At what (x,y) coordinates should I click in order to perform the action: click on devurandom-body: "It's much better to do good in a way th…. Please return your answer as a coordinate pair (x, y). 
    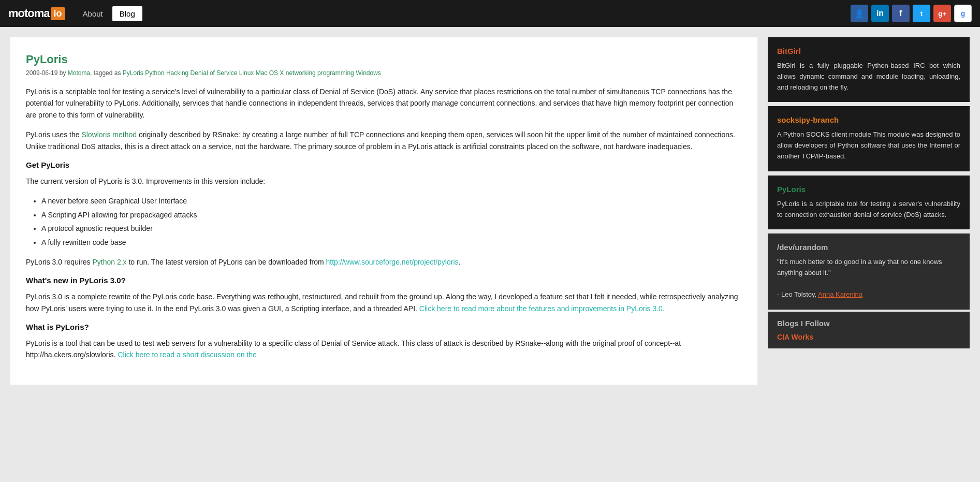
    Looking at the image, I should click on (869, 279).